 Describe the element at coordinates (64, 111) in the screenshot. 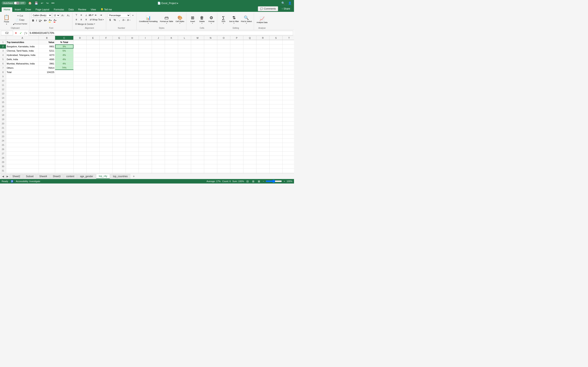

I see `cell-C17` at that location.